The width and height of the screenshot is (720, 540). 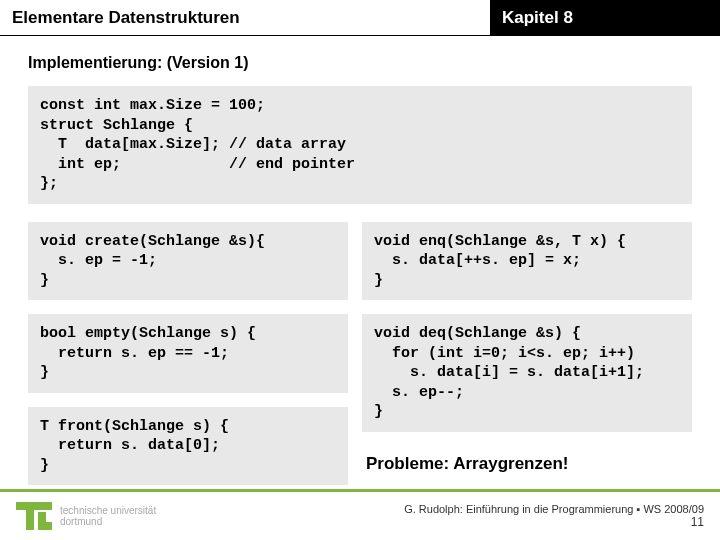 What do you see at coordinates (360, 516) in the screenshot?
I see `slide-footer: technische universität dortmund G. Rudol…` at bounding box center [360, 516].